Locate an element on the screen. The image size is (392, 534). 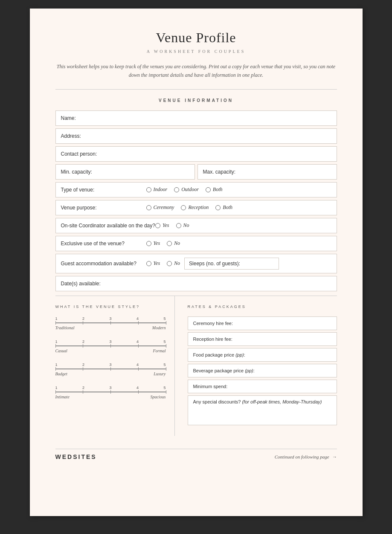
minimum-spend-label: Minimum spend: is located at coordinates (211, 386).